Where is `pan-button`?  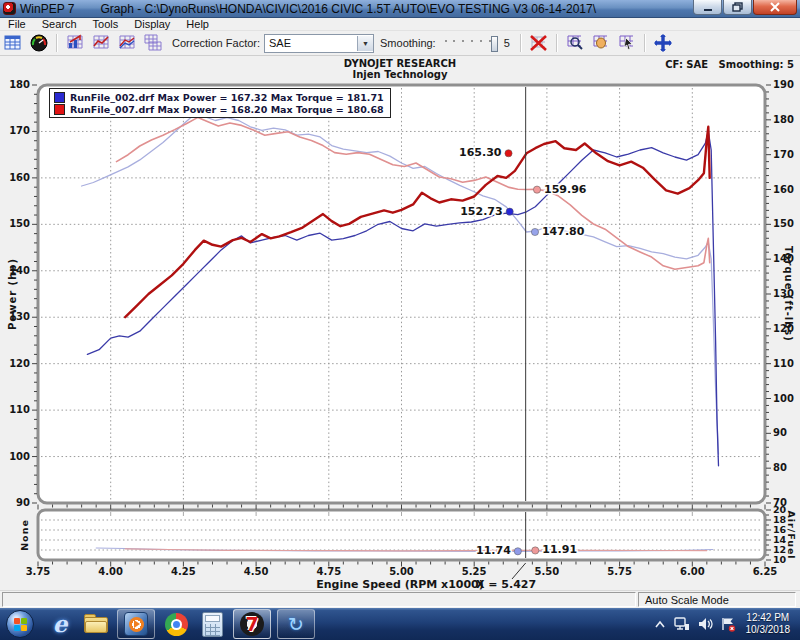
pan-button is located at coordinates (601, 44).